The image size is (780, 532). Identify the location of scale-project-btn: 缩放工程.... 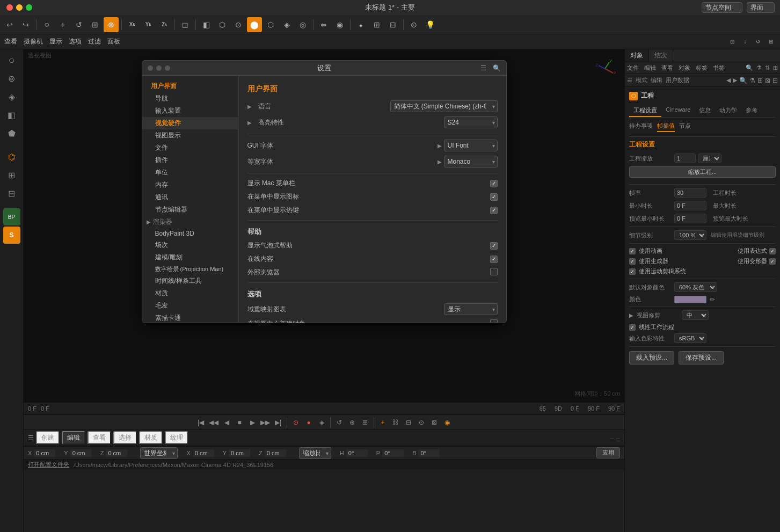
(702, 172).